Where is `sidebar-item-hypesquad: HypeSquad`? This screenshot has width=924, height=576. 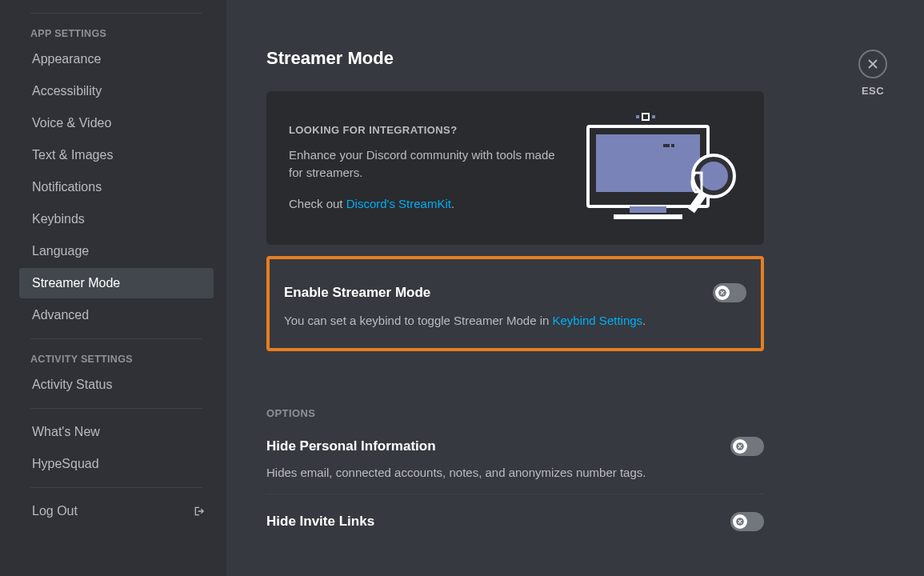 sidebar-item-hypesquad: HypeSquad is located at coordinates (117, 464).